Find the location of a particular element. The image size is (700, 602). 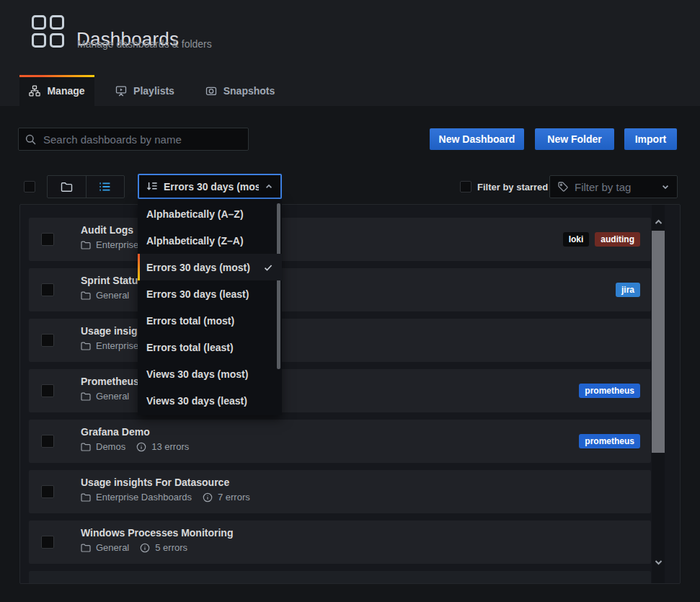

list-icon is located at coordinates (105, 187).